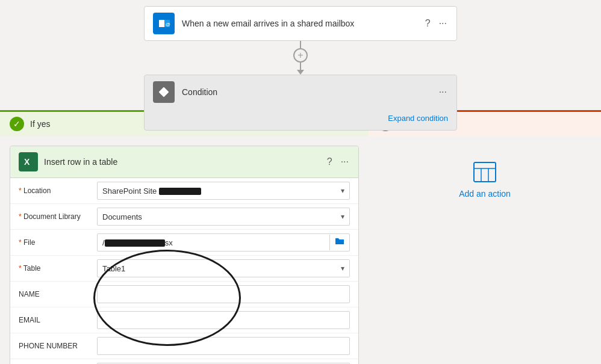 The height and width of the screenshot is (364, 601). Describe the element at coordinates (223, 346) in the screenshot. I see `phone-input` at that location.